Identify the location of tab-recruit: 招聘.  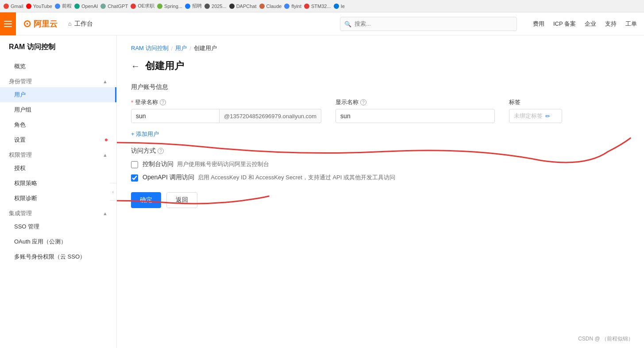
(193, 6).